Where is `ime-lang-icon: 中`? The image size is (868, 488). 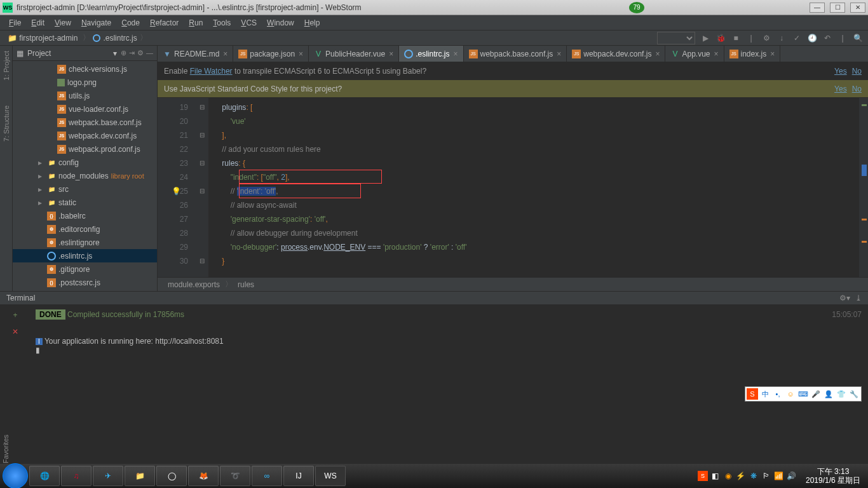
ime-lang-icon: 中 is located at coordinates (765, 394).